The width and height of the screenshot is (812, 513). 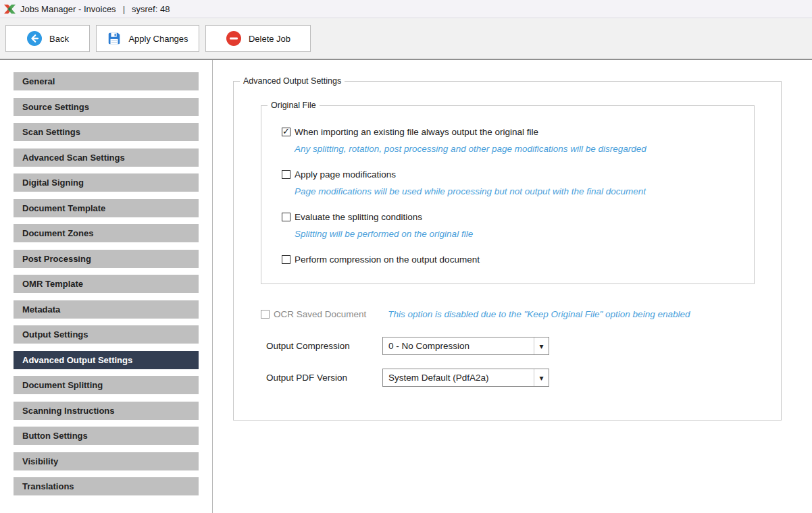 What do you see at coordinates (345, 174) in the screenshot?
I see `apply-page-modifications-label: Apply page modifications` at bounding box center [345, 174].